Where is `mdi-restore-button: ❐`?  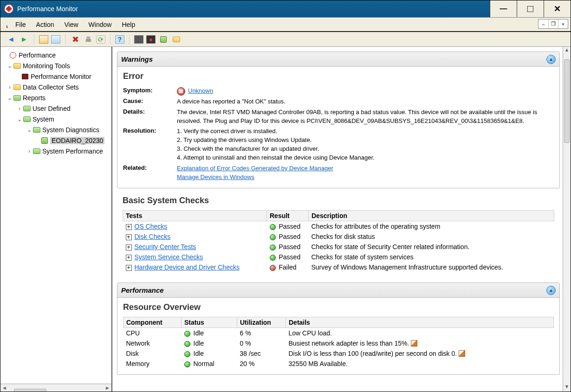 mdi-restore-button: ❐ is located at coordinates (553, 24).